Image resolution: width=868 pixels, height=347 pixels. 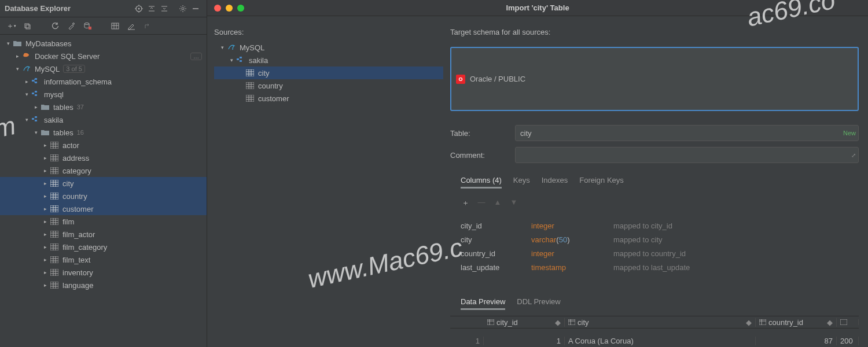 What do you see at coordinates (522, 181) in the screenshot?
I see `tab-keys: Keys` at bounding box center [522, 181].